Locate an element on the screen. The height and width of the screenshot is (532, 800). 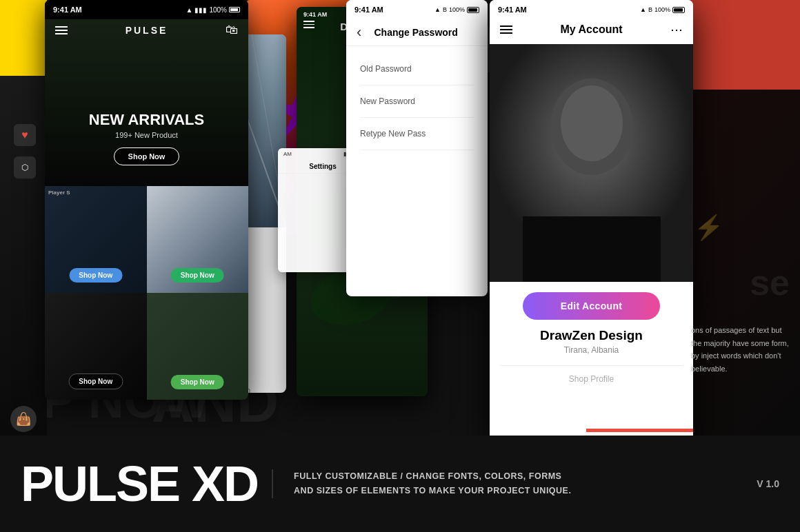
account-hamburger is located at coordinates (506, 30).